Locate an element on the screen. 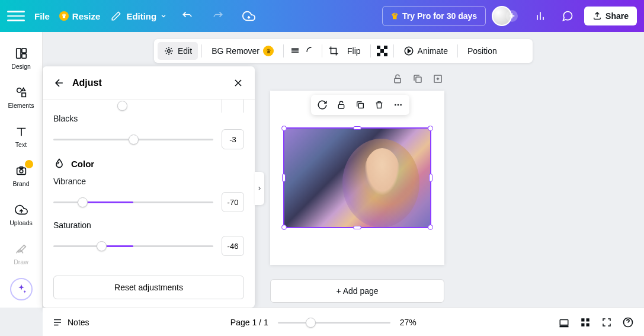 The width and height of the screenshot is (644, 336). vibrance-label: Vibrance is located at coordinates (149, 181).